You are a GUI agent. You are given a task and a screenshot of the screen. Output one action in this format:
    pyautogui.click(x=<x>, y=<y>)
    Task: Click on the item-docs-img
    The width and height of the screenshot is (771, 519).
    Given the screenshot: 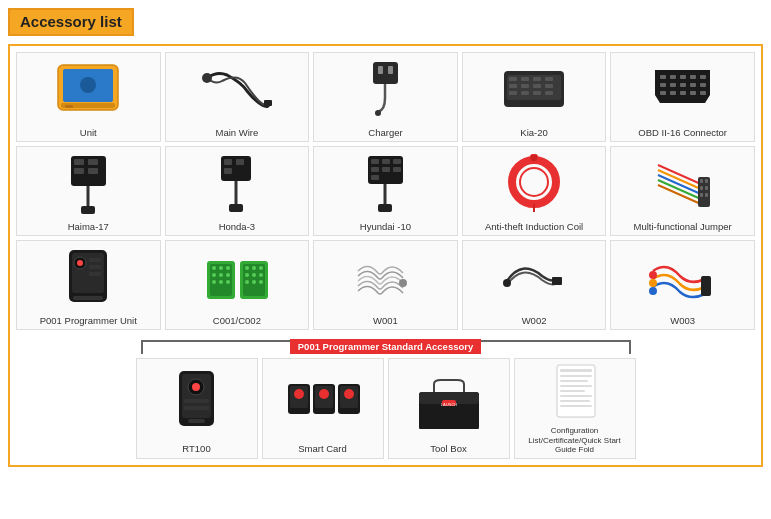 What is the action you would take?
    pyautogui.click(x=575, y=393)
    